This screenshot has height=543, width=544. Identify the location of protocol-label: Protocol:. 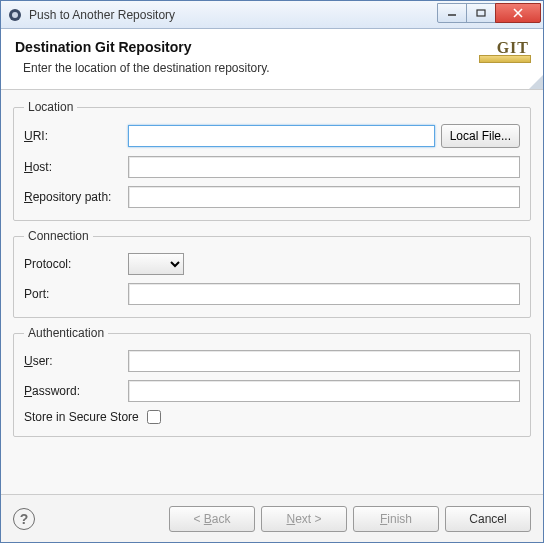
(76, 264).